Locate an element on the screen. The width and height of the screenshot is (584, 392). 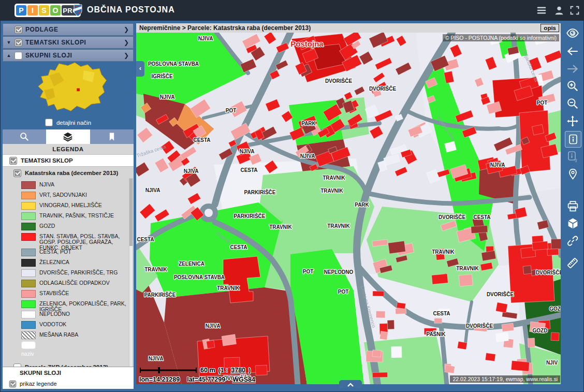
legend-toggle-row: prikaz legende is located at coordinates (68, 384).